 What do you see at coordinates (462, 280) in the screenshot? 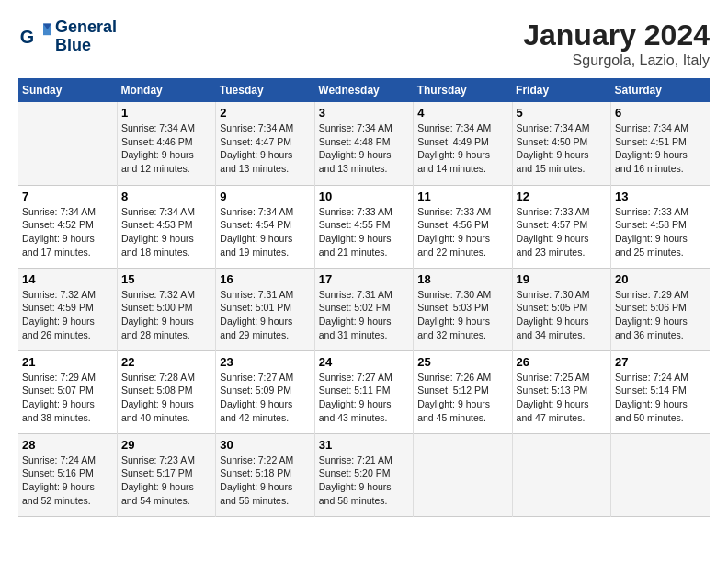
I see `day-number: 18` at bounding box center [462, 280].